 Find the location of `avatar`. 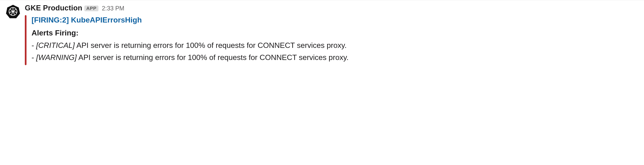

avatar is located at coordinates (13, 12).